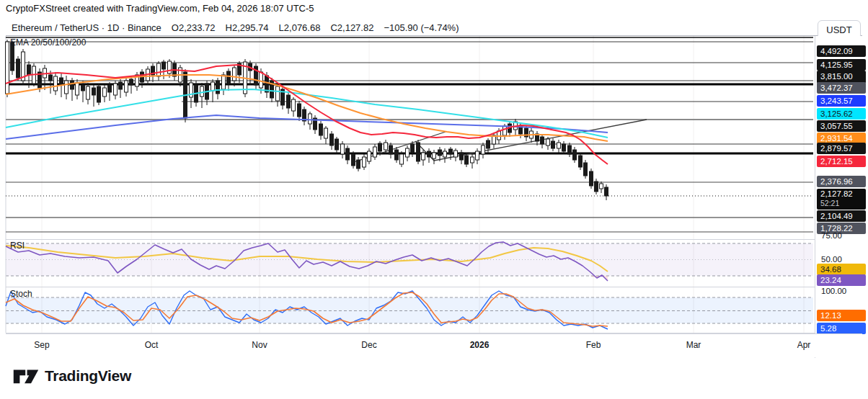 Image resolution: width=868 pixels, height=399 pixels. Describe the element at coordinates (48, 42) in the screenshot. I see `ema-legend: EMA 20/50/100/200` at that location.